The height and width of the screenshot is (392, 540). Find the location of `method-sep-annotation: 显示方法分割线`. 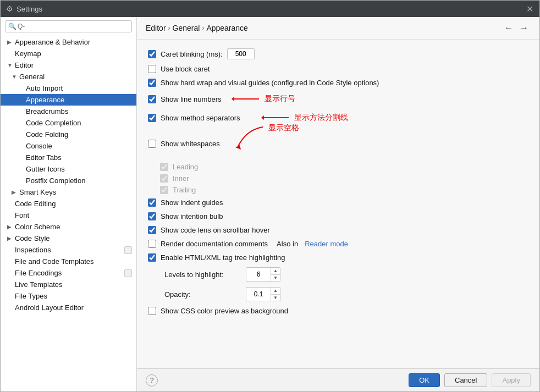

method-sep-annotation: 显示方法分割线 is located at coordinates (305, 118).